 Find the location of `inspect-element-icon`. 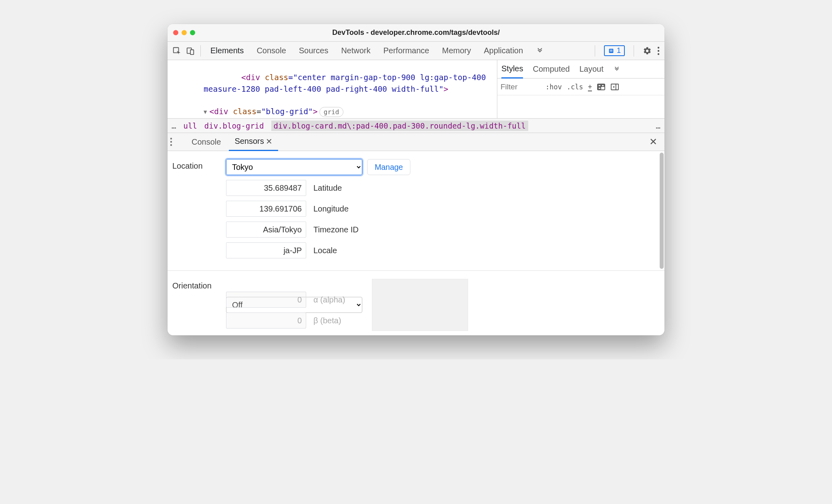

inspect-element-icon is located at coordinates (177, 51).